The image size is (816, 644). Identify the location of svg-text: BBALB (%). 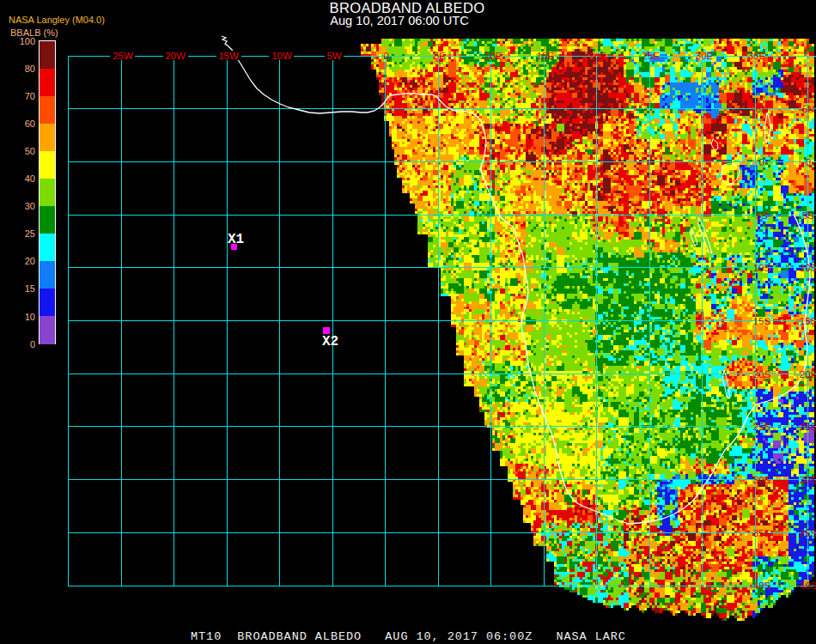
(34, 33).